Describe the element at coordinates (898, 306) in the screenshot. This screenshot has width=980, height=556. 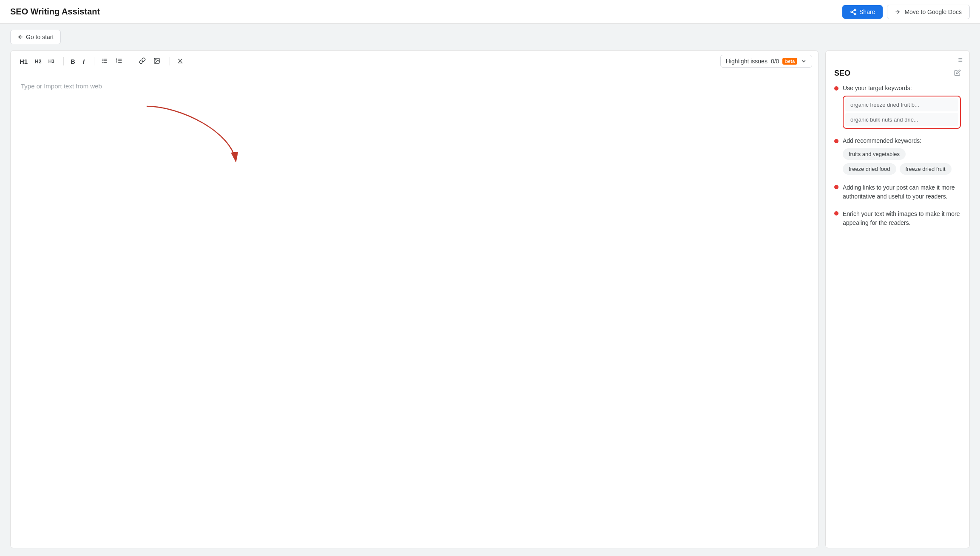
I see `seo-panel-body: SEO Use your target keywords: organic fr…` at that location.